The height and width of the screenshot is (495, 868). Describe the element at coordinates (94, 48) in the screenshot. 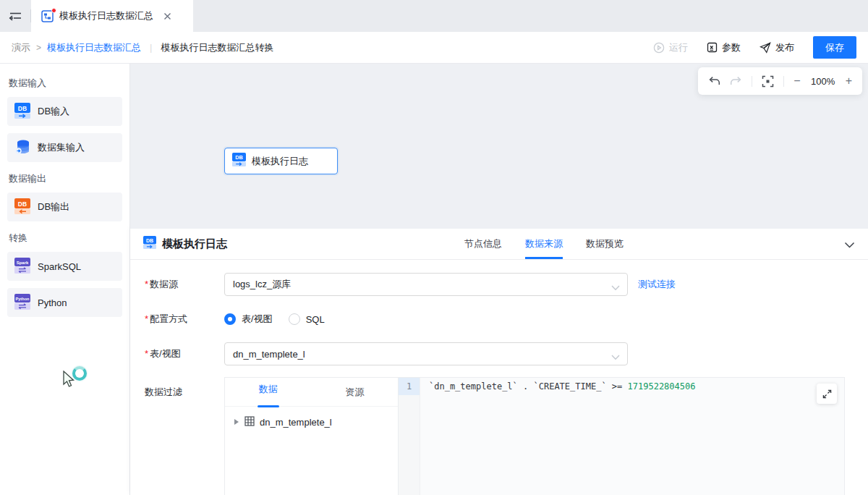

I see `breadcrumb-current: 模板执行日志数据汇总` at that location.